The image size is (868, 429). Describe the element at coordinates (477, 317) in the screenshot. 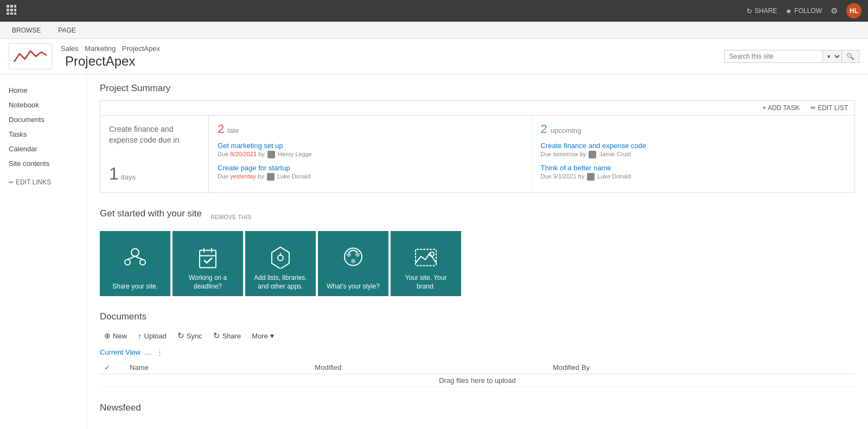

I see `documents-title: Documents` at that location.